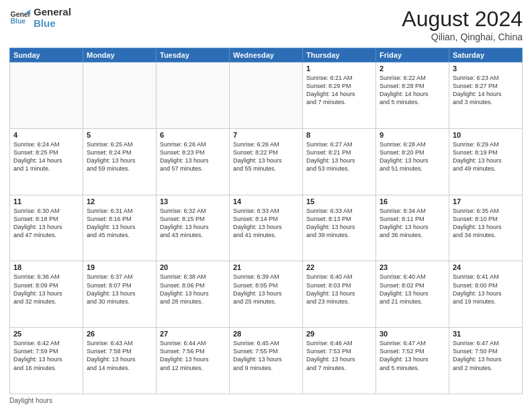 This screenshot has width=532, height=411. I want to click on day-info: Sunrise: 6:34 AM Sunset: 8:11 PM Dayligh…, so click(412, 223).